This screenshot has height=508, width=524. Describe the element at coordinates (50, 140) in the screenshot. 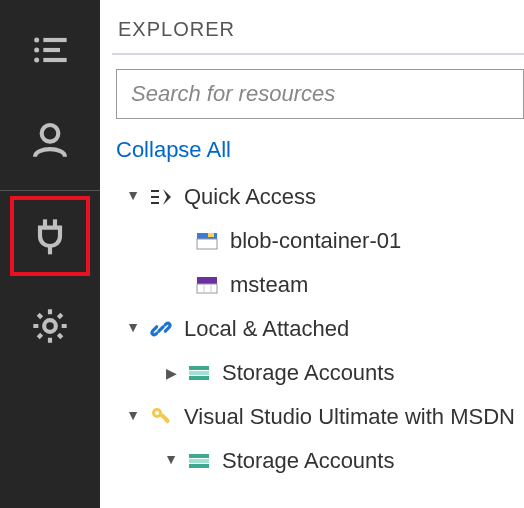

I see `account-tab` at that location.